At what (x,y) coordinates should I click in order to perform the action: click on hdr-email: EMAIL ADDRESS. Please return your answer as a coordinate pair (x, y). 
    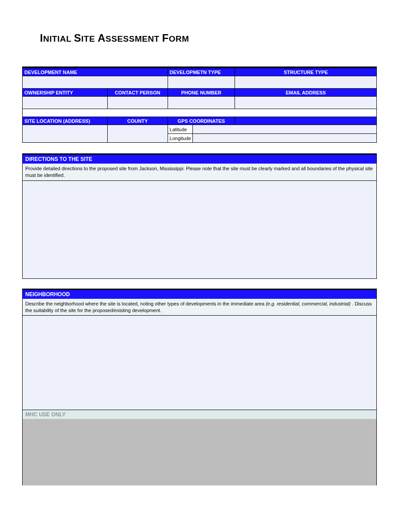
    Looking at the image, I should click on (306, 93).